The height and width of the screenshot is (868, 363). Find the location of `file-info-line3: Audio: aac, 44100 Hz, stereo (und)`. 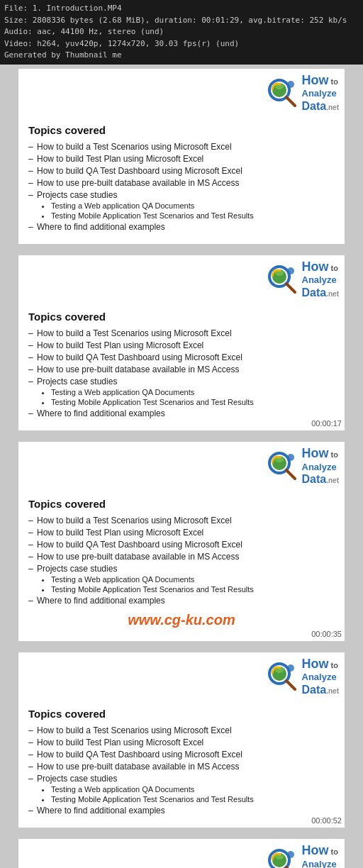

file-info-line3: Audio: aac, 44100 Hz, stereo (und) is located at coordinates (182, 33).